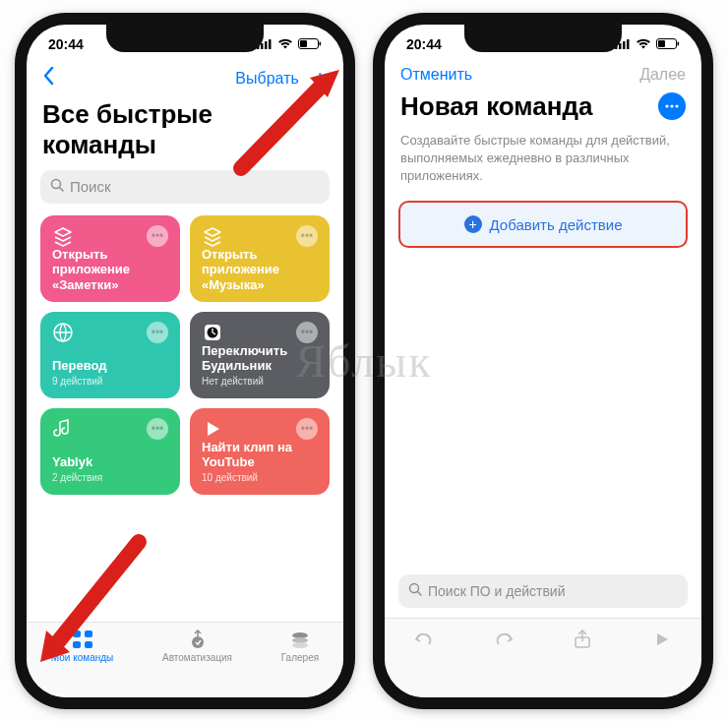  What do you see at coordinates (662, 639) in the screenshot?
I see `play-button` at bounding box center [662, 639].